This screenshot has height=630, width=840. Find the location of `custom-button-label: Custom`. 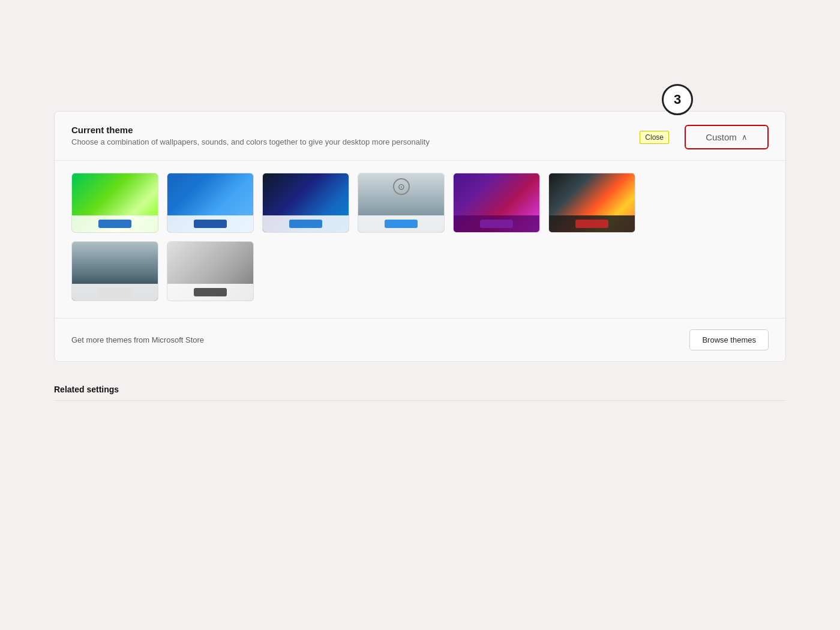

custom-button-label: Custom is located at coordinates (721, 137).